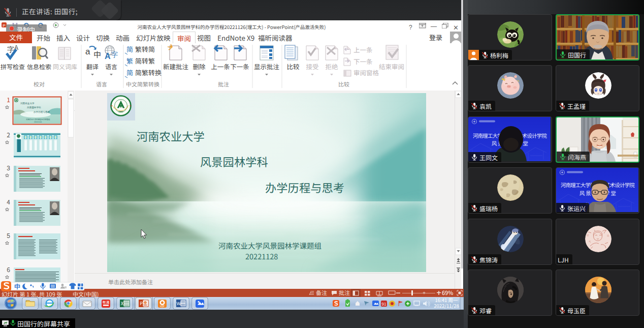 The height and width of the screenshot is (328, 644). Describe the element at coordinates (65, 66) in the screenshot. I see `svg-text: 同义词库` at that location.